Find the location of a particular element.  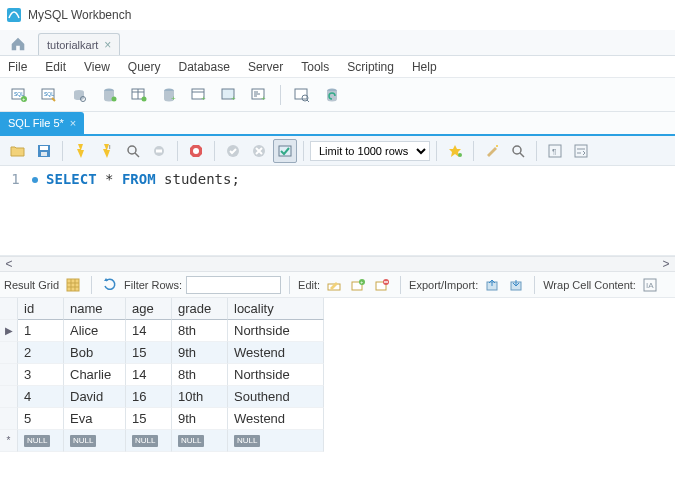

col-id: id is located at coordinates (41, 309).